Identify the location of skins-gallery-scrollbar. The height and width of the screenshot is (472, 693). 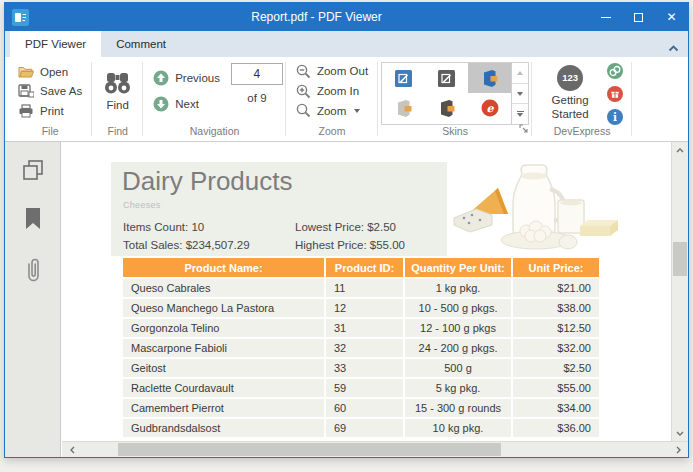
(520, 94).